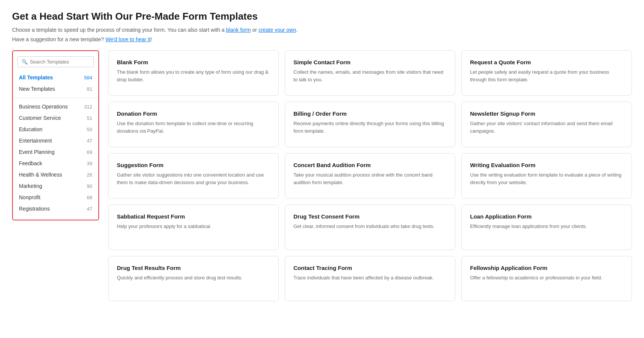  Describe the element at coordinates (370, 62) in the screenshot. I see `form-card-title: Simple Contact Form` at that location.